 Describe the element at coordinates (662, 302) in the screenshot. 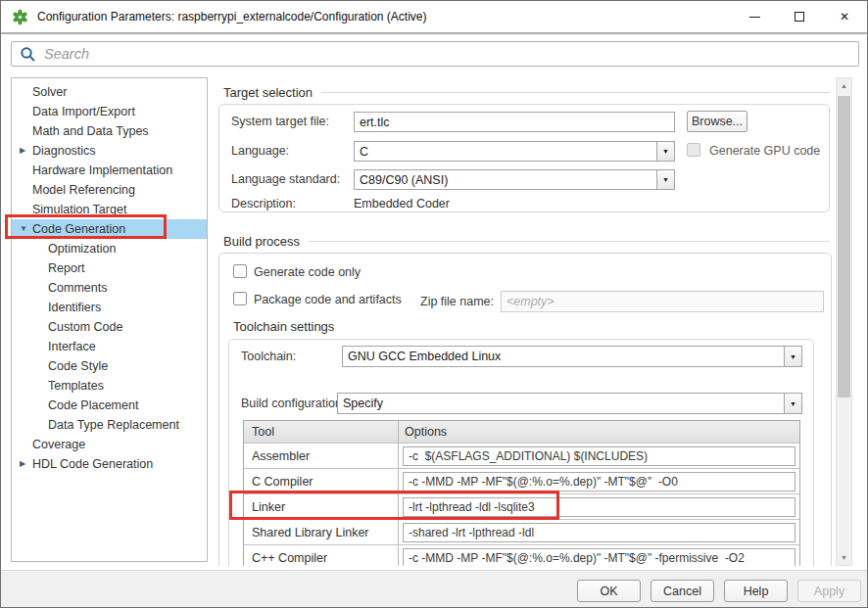

I see `zip-file-name-field: <empty>` at that location.